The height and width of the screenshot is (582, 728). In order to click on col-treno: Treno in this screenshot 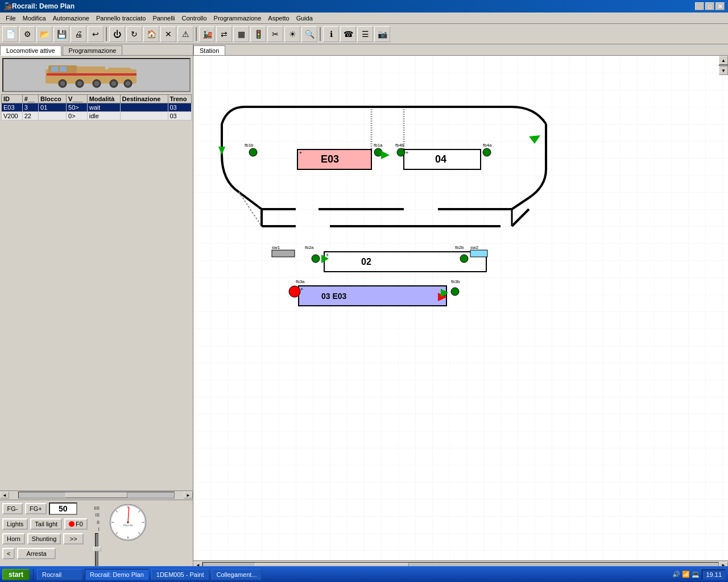, I will do `click(180, 99)`.